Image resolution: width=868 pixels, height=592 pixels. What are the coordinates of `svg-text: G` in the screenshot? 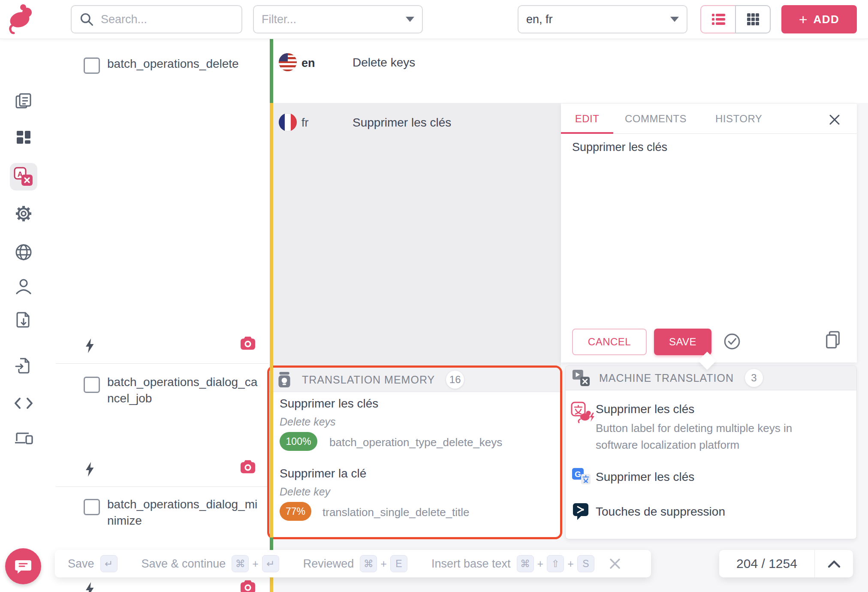 It's located at (578, 474).